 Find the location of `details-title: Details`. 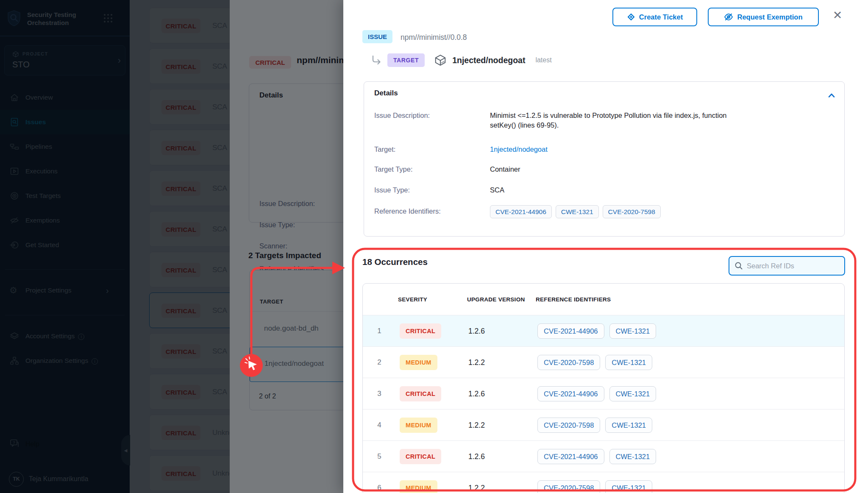

details-title: Details is located at coordinates (386, 93).